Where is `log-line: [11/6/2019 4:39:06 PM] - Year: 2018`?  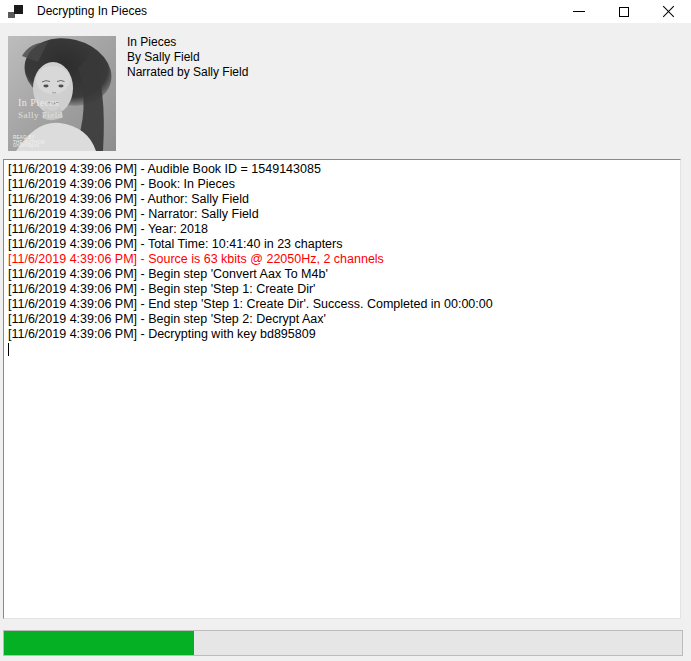
log-line: [11/6/2019 4:39:06 PM] - Year: 2018 is located at coordinates (342, 230).